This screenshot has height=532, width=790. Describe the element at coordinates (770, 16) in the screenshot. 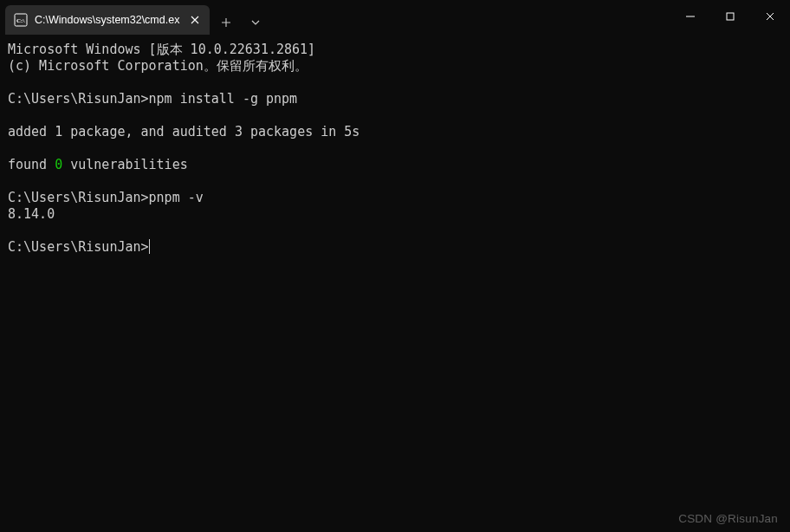

I see `close-window-button` at that location.